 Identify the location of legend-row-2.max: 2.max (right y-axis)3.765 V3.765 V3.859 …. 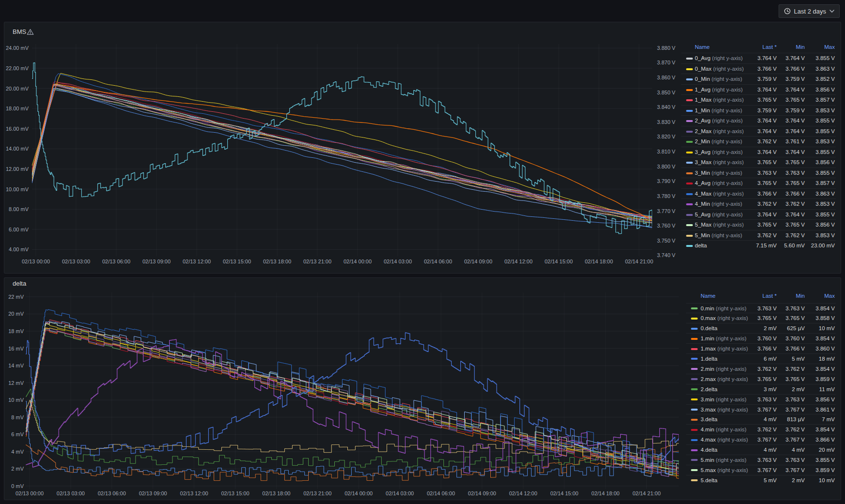
(761, 379).